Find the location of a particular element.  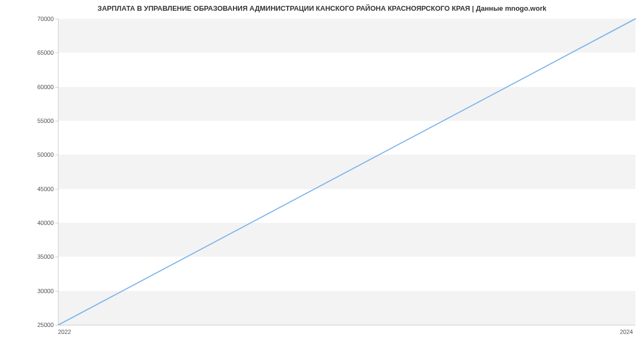

y-tick-label: 25000 is located at coordinates (38, 325).